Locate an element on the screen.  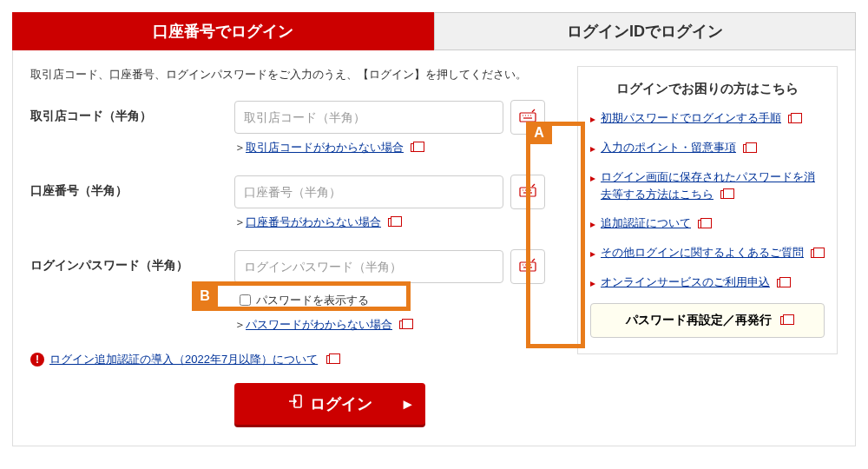
side-link-3: 追加認証について is located at coordinates (646, 222).